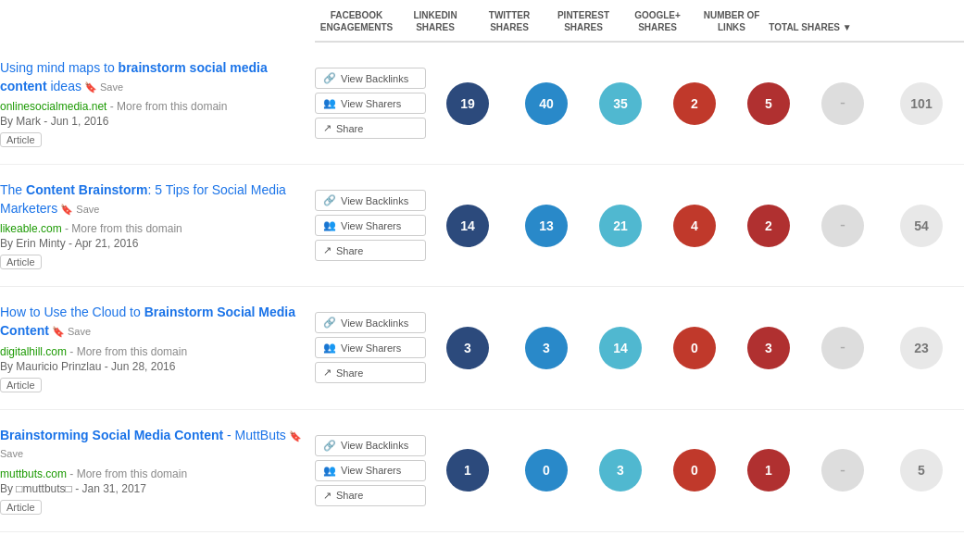 The height and width of the screenshot is (560, 964). What do you see at coordinates (921, 104) in the screenshot?
I see `metric-ts: 101` at bounding box center [921, 104].